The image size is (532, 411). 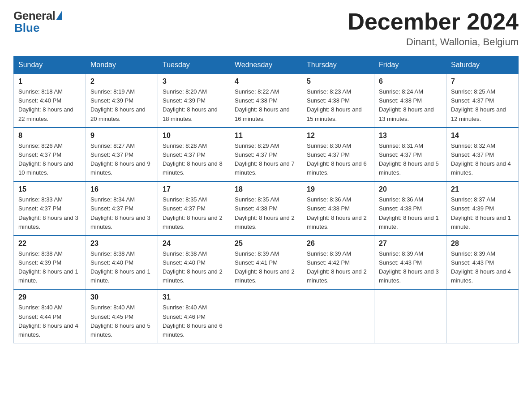 What do you see at coordinates (122, 101) in the screenshot?
I see `calendar-cell: 2Sunrise: 8:19 AMSunset: 4:39 PMDaylight…` at bounding box center [122, 101].